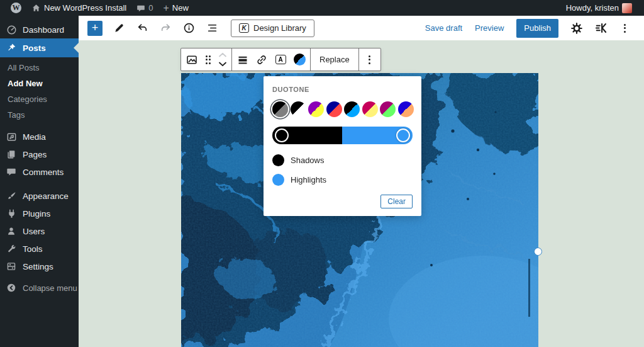 The width and height of the screenshot is (644, 347). Describe the element at coordinates (43, 173) in the screenshot. I see `sidebar-label: Comments` at that location.